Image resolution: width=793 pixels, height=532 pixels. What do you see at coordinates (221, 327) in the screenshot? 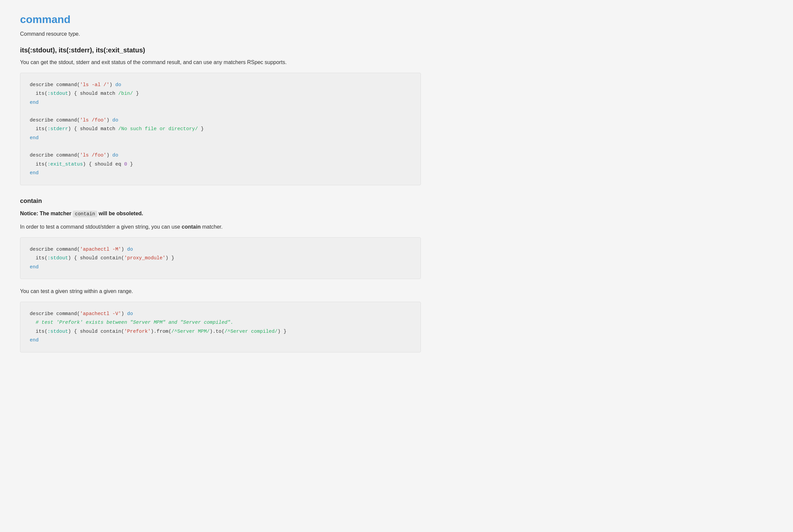
I see `code-block-5: describe command('apachectl -V') do # te…` at bounding box center [221, 327].